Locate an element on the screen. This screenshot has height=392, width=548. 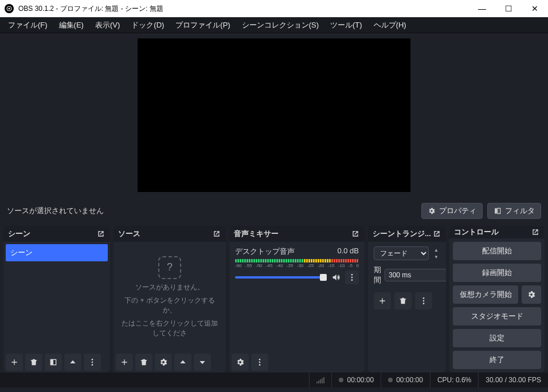
add-source-button is located at coordinates (124, 362).